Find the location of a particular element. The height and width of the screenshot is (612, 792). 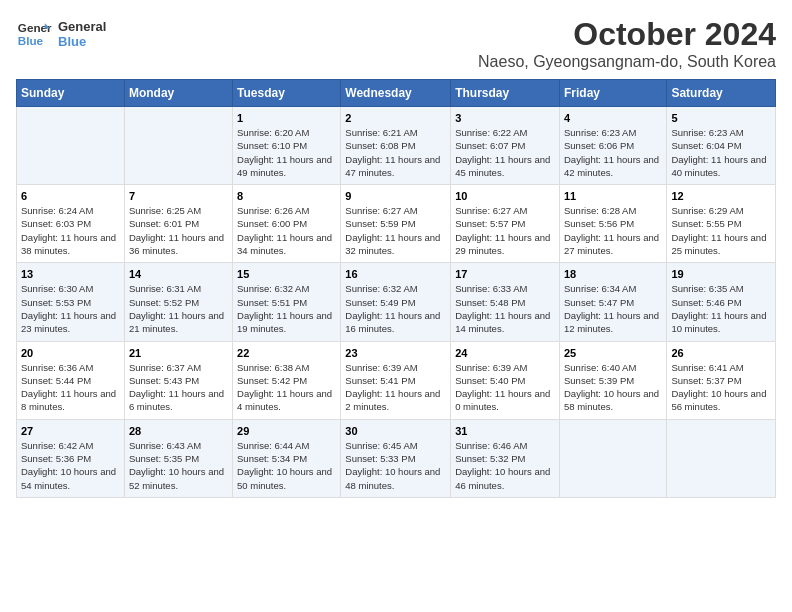

day-number: 7 is located at coordinates (178, 196).